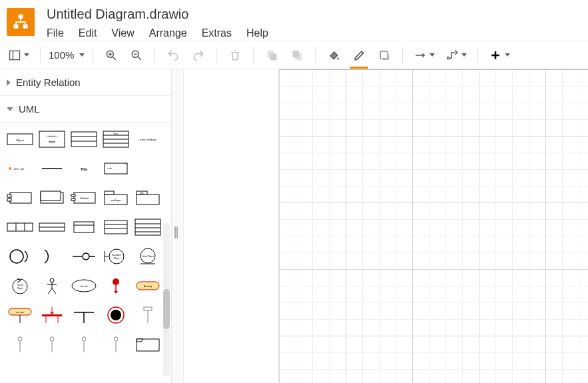 The width and height of the screenshot is (588, 383). What do you see at coordinates (359, 55) in the screenshot?
I see `line-color-button` at bounding box center [359, 55].